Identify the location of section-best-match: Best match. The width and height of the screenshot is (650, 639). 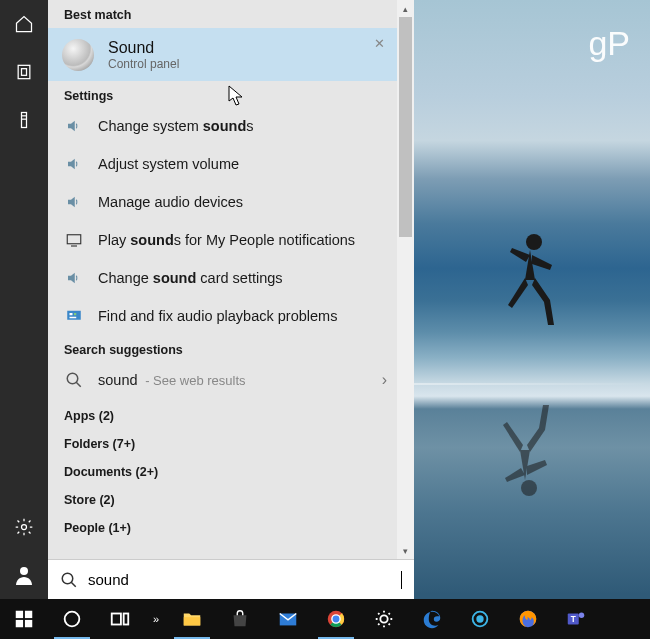
(222, 13).